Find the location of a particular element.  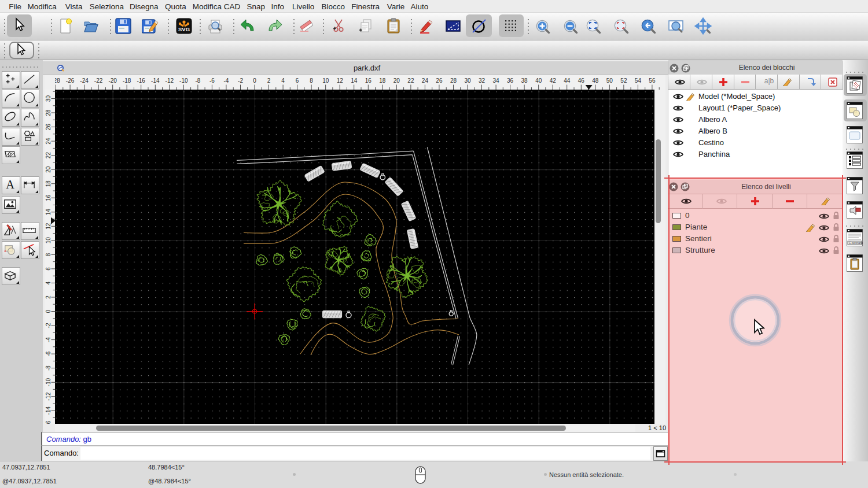

svg-text: 56 is located at coordinates (652, 81).